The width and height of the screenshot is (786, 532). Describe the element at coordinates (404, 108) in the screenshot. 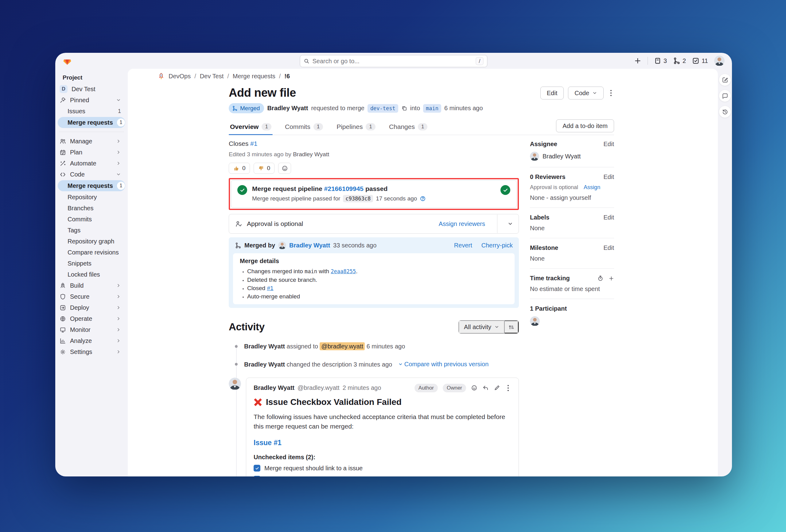

I see `copy-icon` at that location.